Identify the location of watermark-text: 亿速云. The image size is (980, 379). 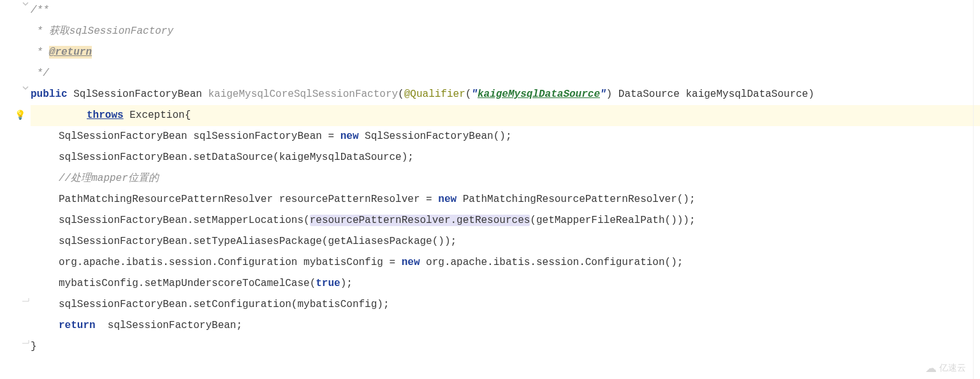
(953, 368).